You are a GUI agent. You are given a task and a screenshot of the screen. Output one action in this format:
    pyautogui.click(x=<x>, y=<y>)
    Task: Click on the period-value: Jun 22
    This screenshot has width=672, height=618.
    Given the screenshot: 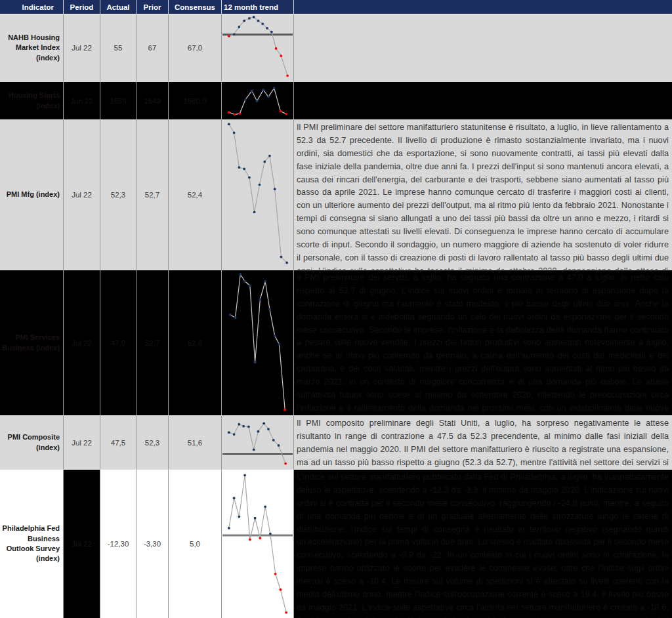 What is the action you would take?
    pyautogui.click(x=82, y=101)
    